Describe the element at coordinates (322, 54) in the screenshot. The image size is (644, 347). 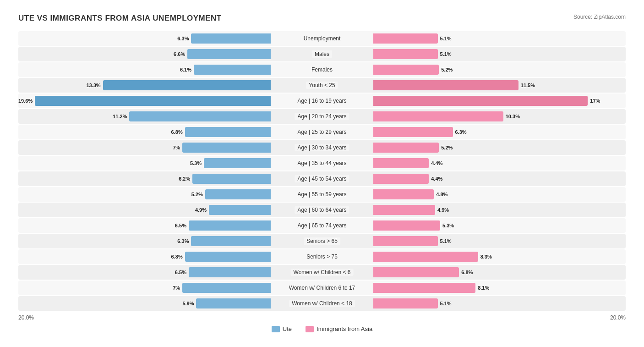
I see `chart-row: 6.6%Males5.1%` at that location.